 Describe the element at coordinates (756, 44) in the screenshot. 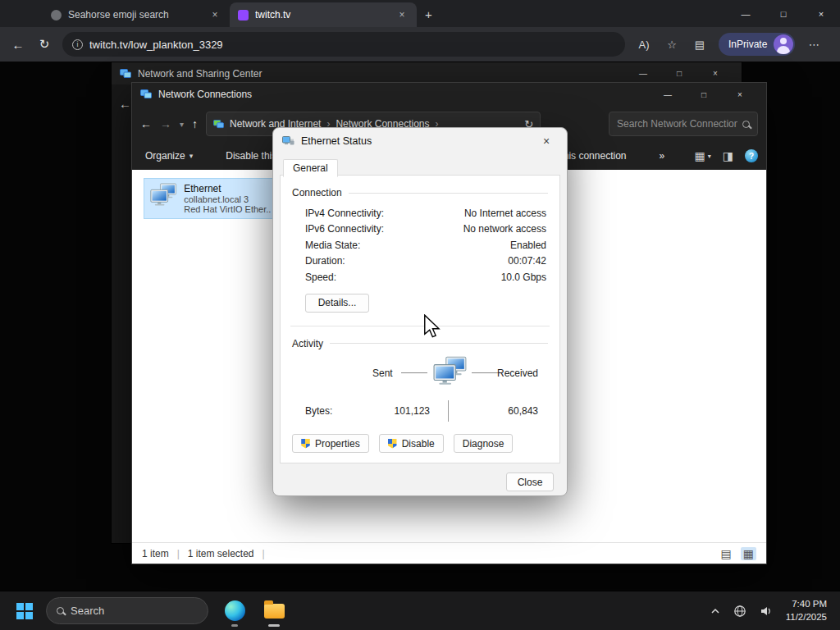

I see `inprivate-badge: InPrivate` at that location.